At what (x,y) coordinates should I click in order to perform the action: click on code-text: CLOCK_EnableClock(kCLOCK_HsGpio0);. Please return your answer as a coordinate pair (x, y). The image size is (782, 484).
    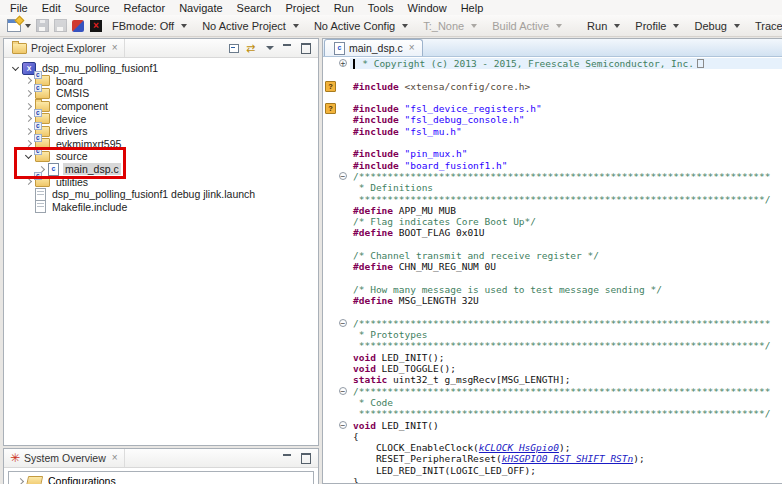
    Looking at the image, I should click on (566, 448).